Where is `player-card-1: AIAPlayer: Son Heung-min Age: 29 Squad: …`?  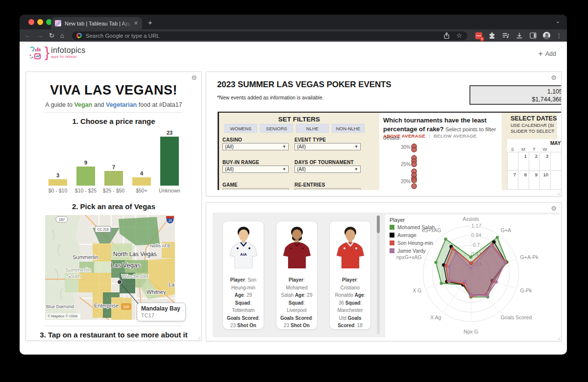 player-card-1: AIAPlayer: Son Heung-min Age: 29 Squad: … is located at coordinates (243, 275).